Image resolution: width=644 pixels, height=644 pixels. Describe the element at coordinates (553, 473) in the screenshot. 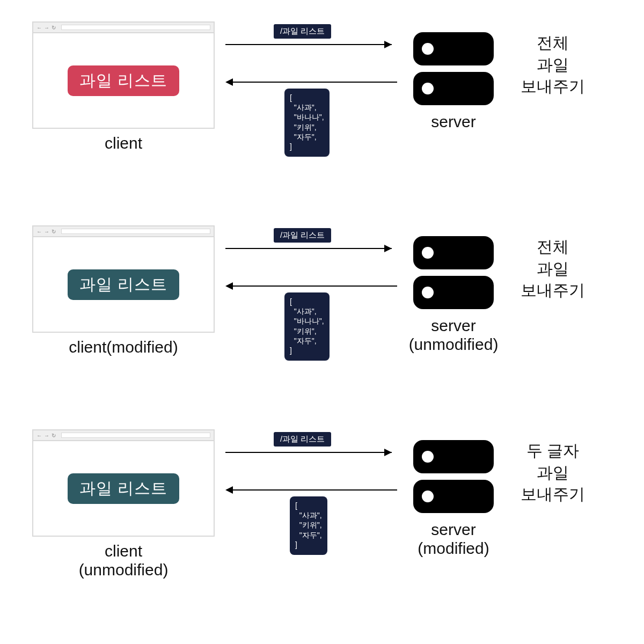

I see `server-action-text: 두 글자 과일 보내주기` at that location.